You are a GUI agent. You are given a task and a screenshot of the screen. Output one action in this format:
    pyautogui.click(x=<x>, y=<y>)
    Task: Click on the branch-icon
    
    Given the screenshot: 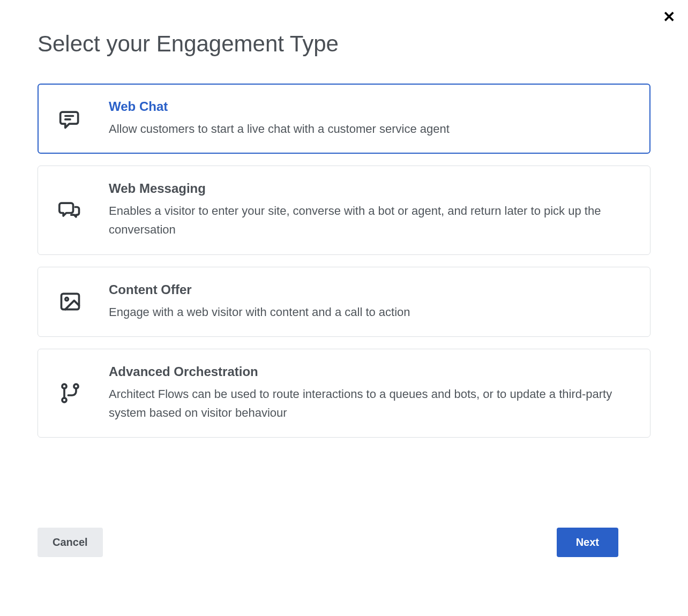 What is the action you would take?
    pyautogui.click(x=70, y=393)
    